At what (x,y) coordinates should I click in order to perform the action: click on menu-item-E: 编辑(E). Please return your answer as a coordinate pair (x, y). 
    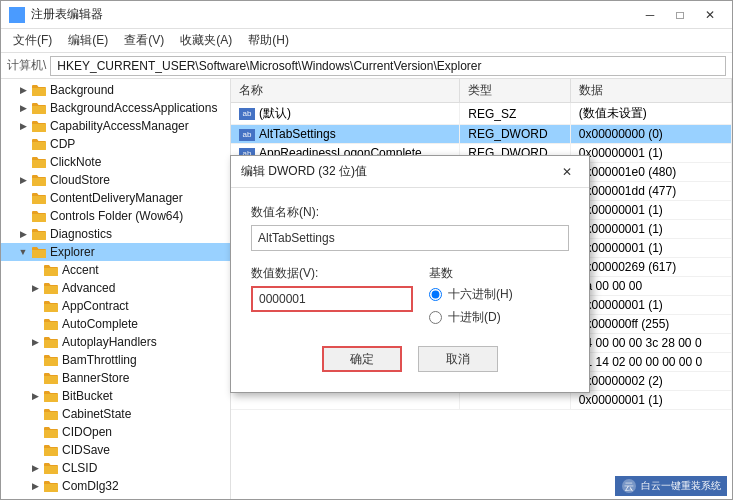
    Looking at the image, I should click on (88, 41).